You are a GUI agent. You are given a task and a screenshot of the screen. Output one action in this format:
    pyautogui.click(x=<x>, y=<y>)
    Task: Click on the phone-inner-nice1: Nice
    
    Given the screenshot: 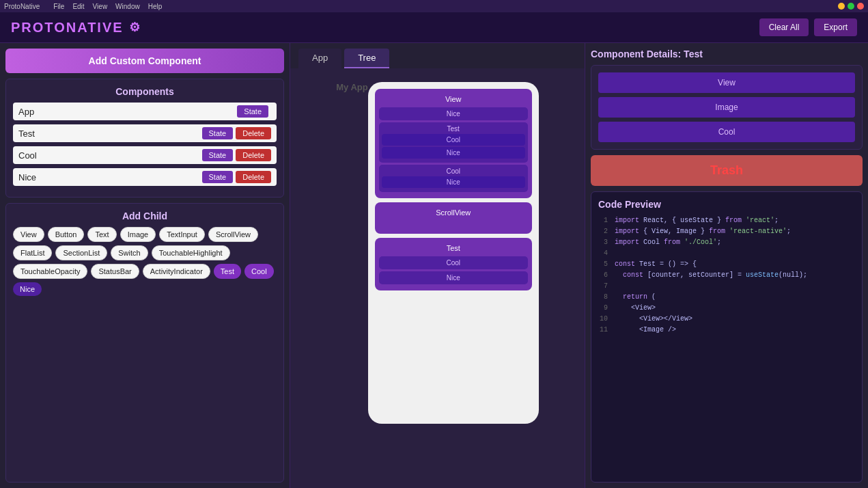 What is the action you would take?
    pyautogui.click(x=453, y=113)
    